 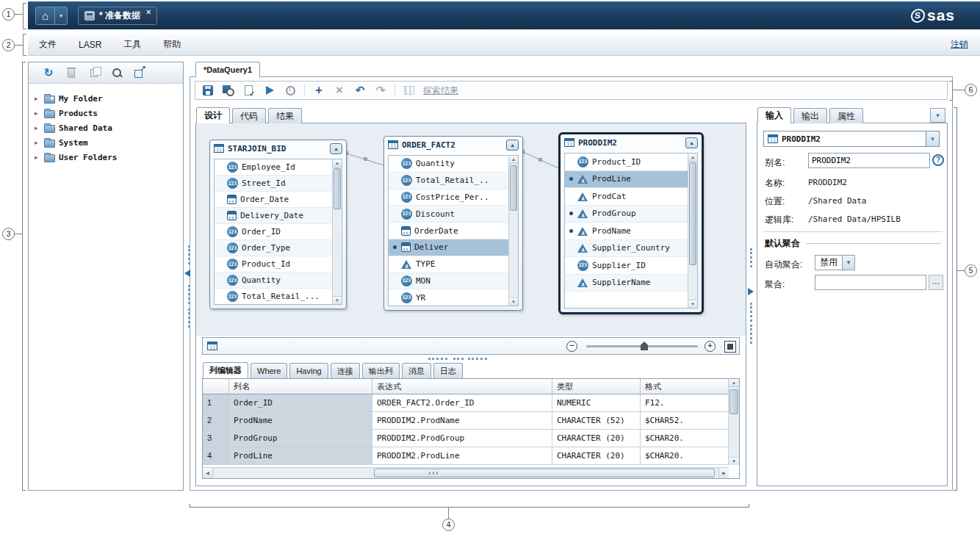 What do you see at coordinates (463, 403) in the screenshot?
I see `grid-cell-expression: ORDER_FACT2.Order_ID` at bounding box center [463, 403].